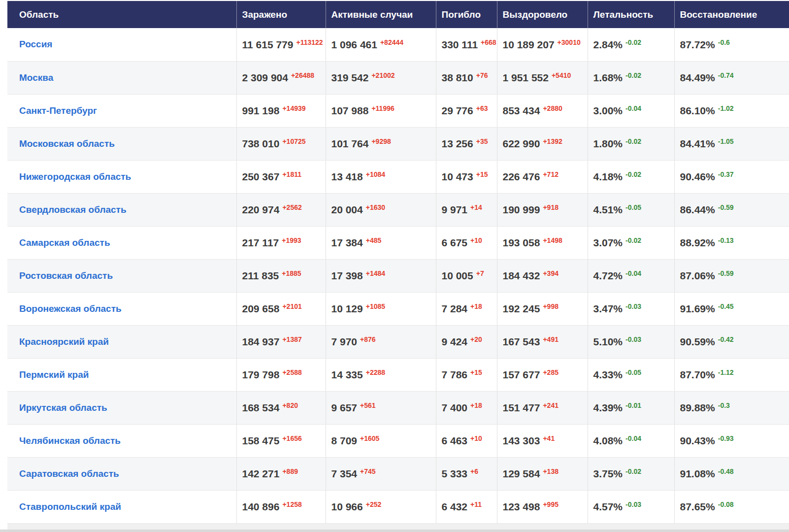 The height and width of the screenshot is (532, 789). Describe the element at coordinates (522, 210) in the screenshot. I see `recovered-value: 190 999` at that location.